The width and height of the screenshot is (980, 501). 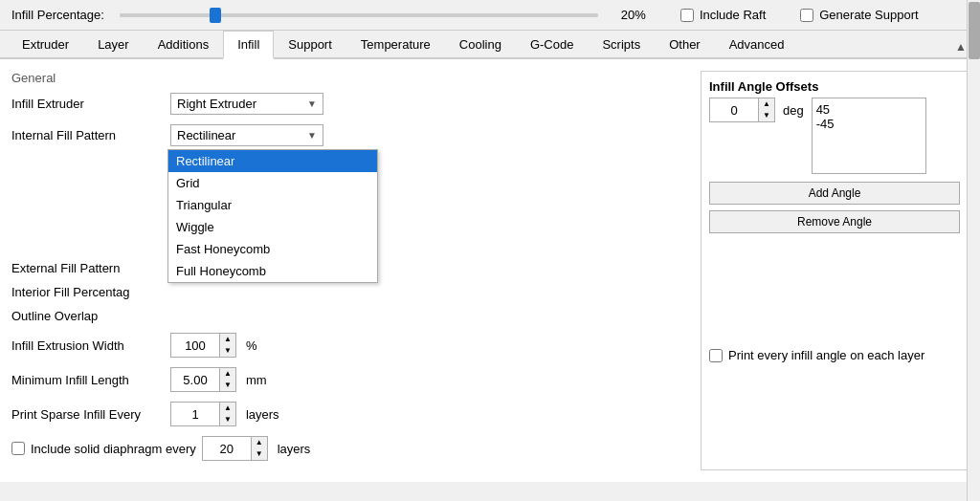 I want to click on print-every-checkbox, so click(x=716, y=356).